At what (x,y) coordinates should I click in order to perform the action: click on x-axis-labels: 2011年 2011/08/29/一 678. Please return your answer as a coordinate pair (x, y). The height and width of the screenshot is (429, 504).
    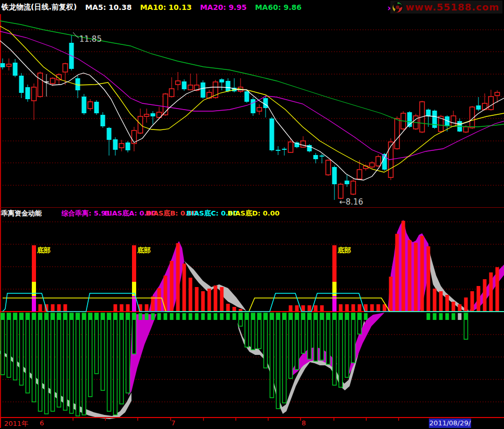
    Looking at the image, I should click on (252, 424).